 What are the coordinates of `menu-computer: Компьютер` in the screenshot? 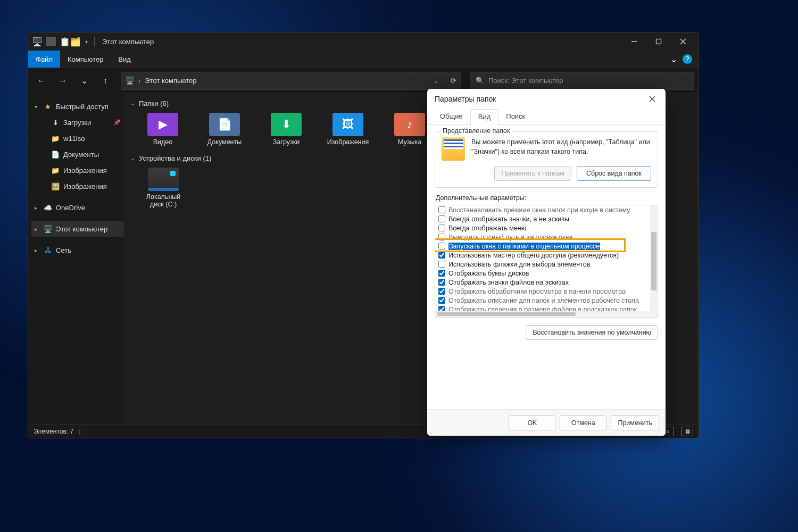 It's located at (85, 59).